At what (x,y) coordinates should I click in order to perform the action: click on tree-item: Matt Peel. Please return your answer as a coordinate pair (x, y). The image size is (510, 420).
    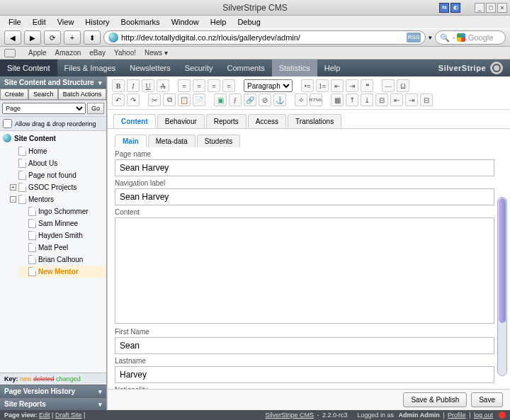
    Looking at the image, I should click on (63, 248).